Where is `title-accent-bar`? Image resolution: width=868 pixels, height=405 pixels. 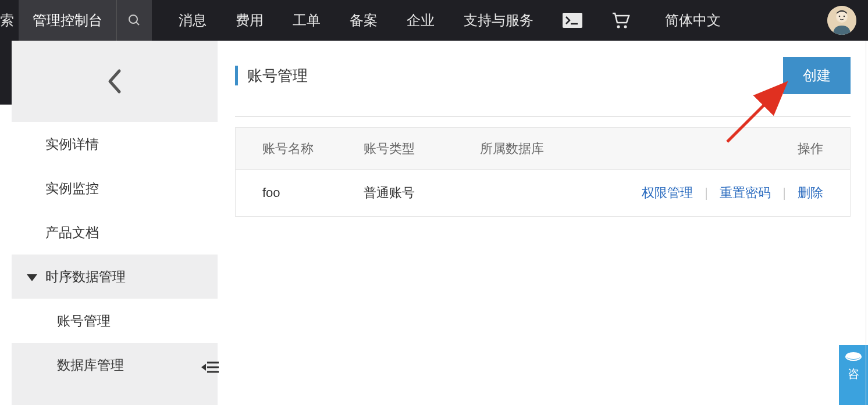
title-accent-bar is located at coordinates (236, 76).